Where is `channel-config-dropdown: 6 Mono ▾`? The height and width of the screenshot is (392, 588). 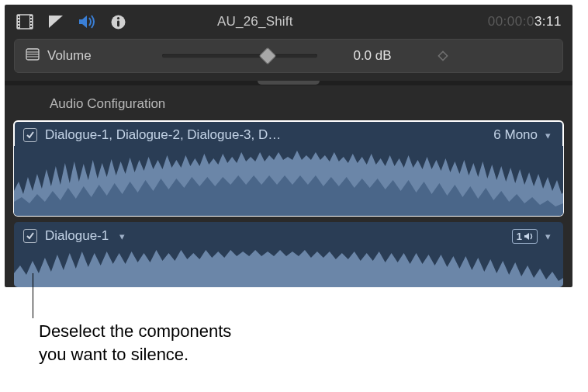
channel-config-dropdown: 6 Mono ▾ is located at coordinates (524, 135).